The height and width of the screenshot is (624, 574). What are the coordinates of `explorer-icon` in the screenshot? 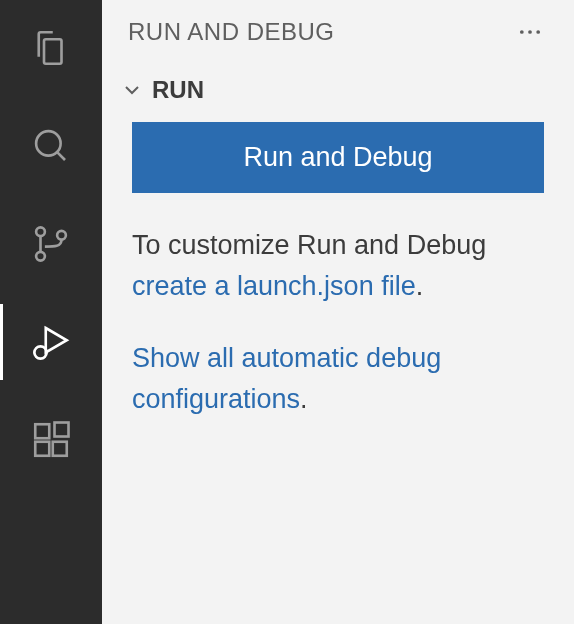 It's located at (51, 48).